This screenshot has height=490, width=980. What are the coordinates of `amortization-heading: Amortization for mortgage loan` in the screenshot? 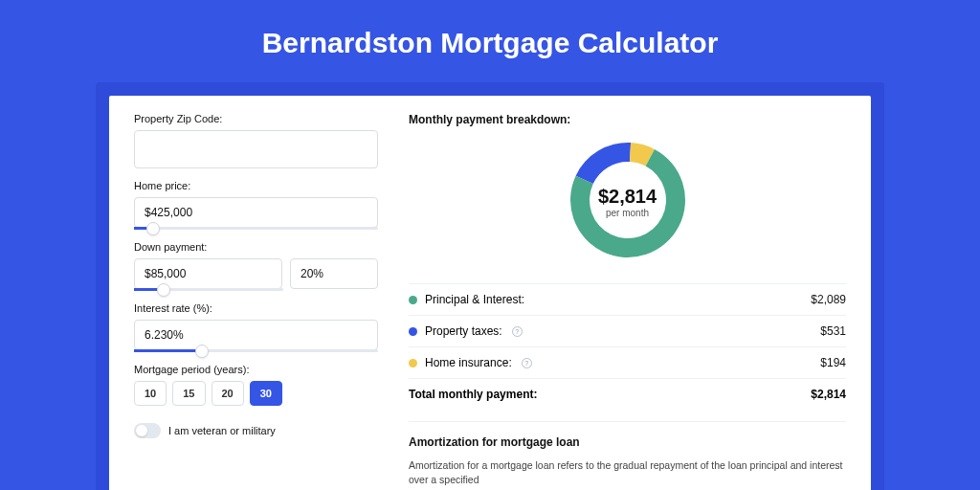 It's located at (628, 442).